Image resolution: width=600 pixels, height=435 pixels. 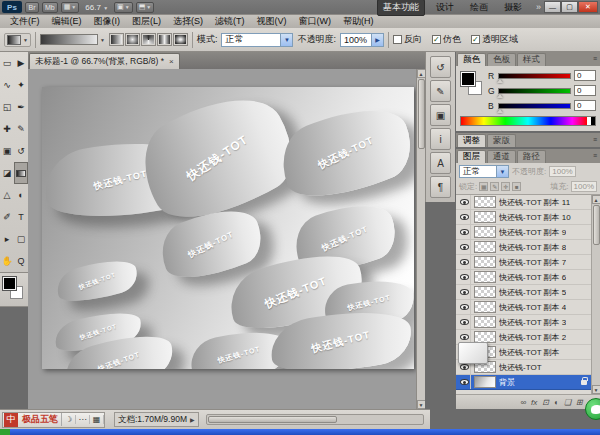 I want to click on lasso-tool: ∿, so click(x=7, y=85).